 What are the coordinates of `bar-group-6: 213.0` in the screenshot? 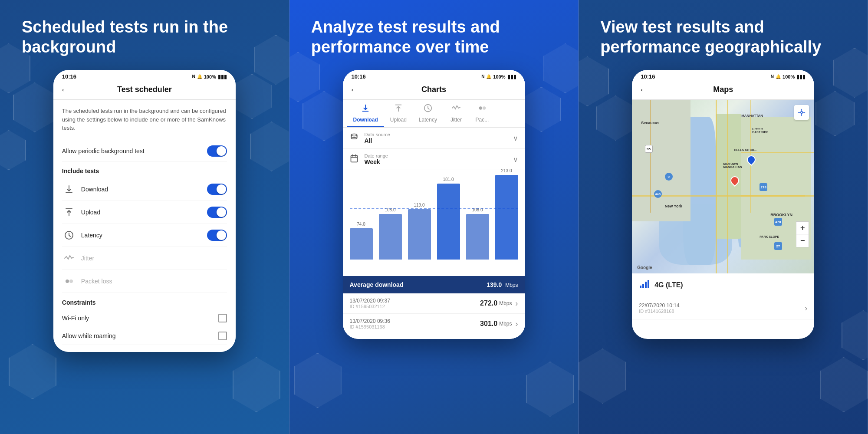 It's located at (507, 214).